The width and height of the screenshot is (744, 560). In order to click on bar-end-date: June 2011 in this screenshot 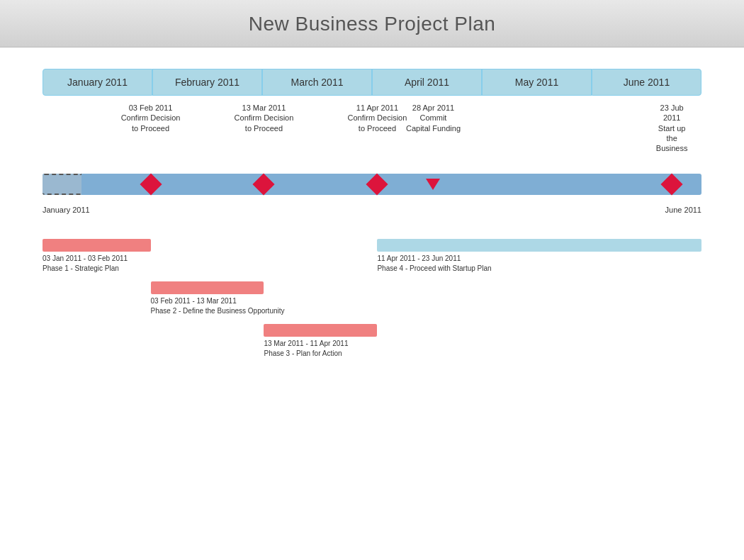, I will do `click(683, 210)`.